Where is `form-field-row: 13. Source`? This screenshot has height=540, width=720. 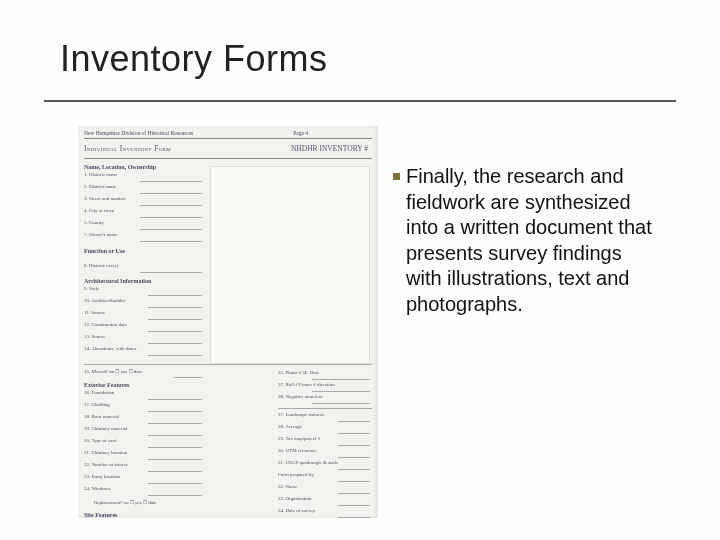 form-field-row: 13. Source is located at coordinates (144, 340).